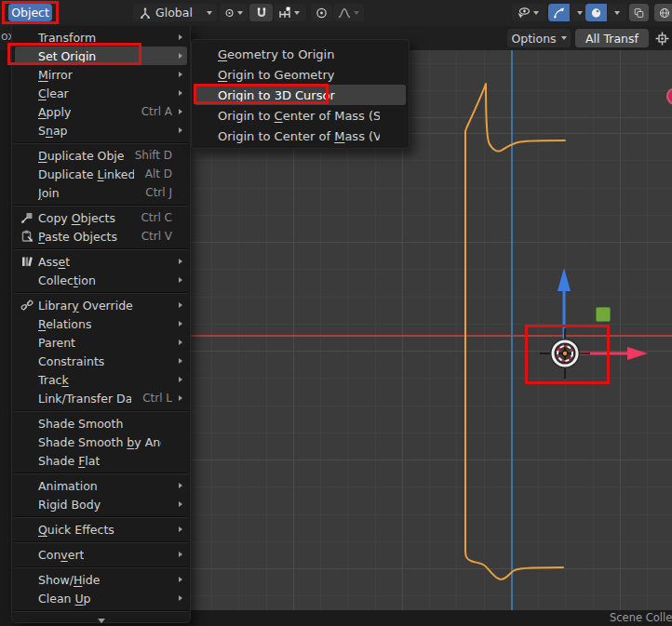  Describe the element at coordinates (638, 13) in the screenshot. I see `show-overlays-toggle` at that location.